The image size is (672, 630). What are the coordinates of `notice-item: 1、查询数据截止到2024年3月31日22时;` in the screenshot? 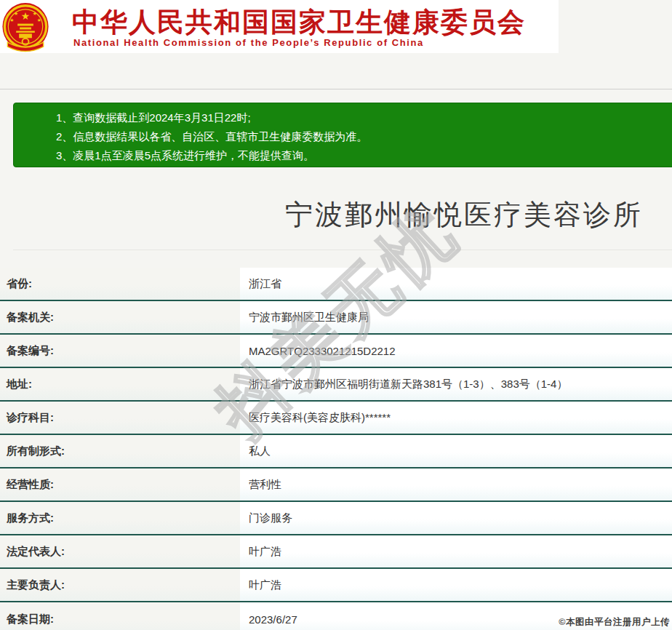 It's located at (364, 118).